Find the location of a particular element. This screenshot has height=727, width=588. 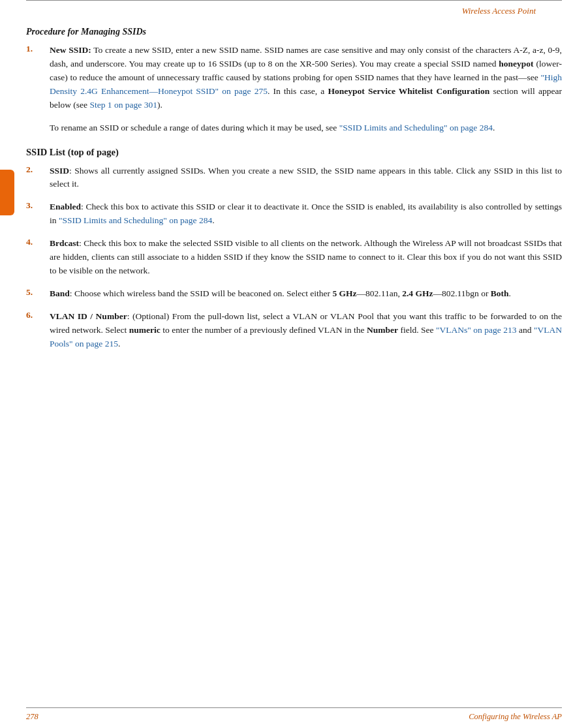

band-label: Band is located at coordinates (60, 294).